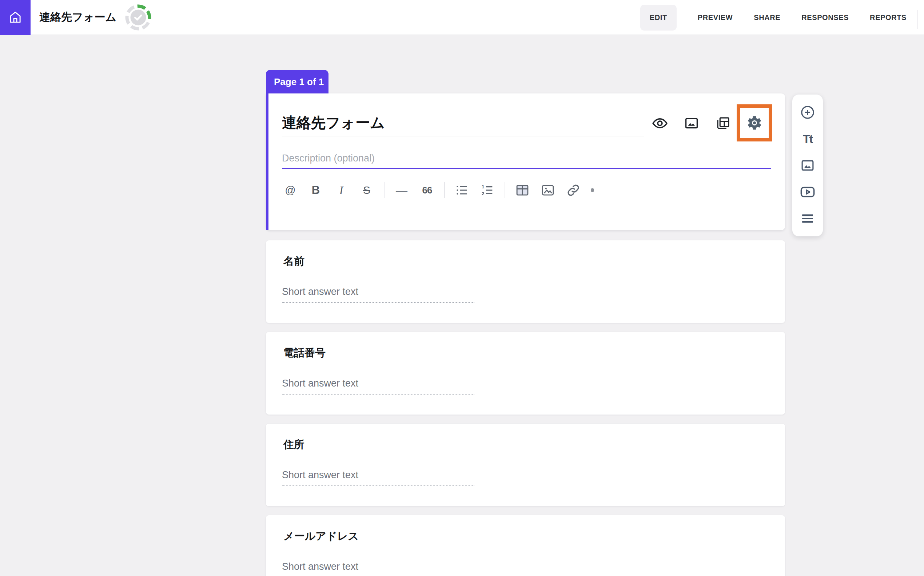  Describe the element at coordinates (573, 190) in the screenshot. I see `link-button` at that location.